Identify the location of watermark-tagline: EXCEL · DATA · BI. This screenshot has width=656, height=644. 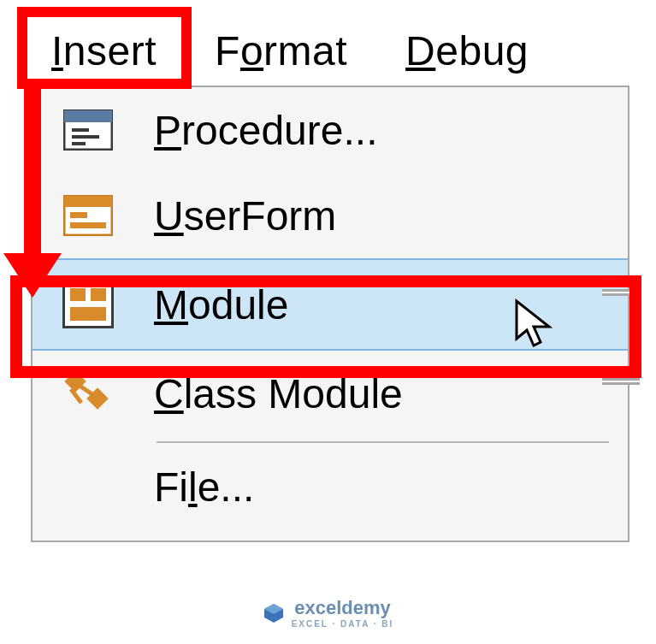
(343, 624).